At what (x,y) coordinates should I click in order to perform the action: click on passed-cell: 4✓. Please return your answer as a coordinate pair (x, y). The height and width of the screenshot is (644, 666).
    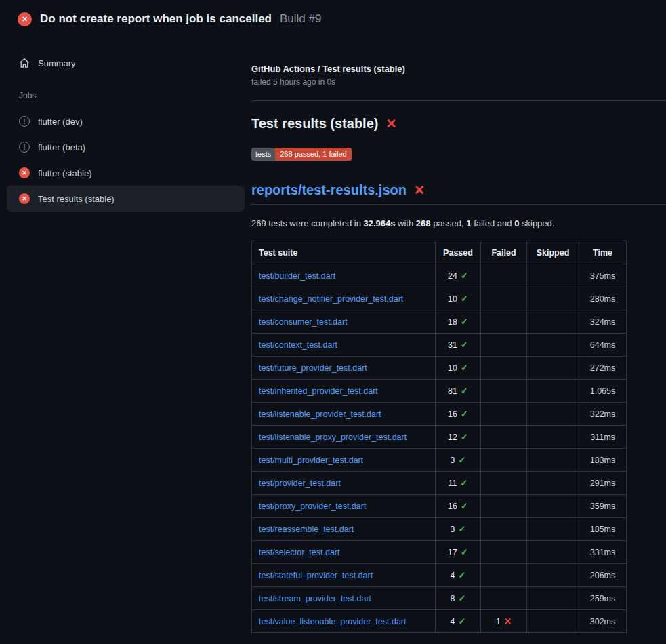
    Looking at the image, I should click on (458, 576).